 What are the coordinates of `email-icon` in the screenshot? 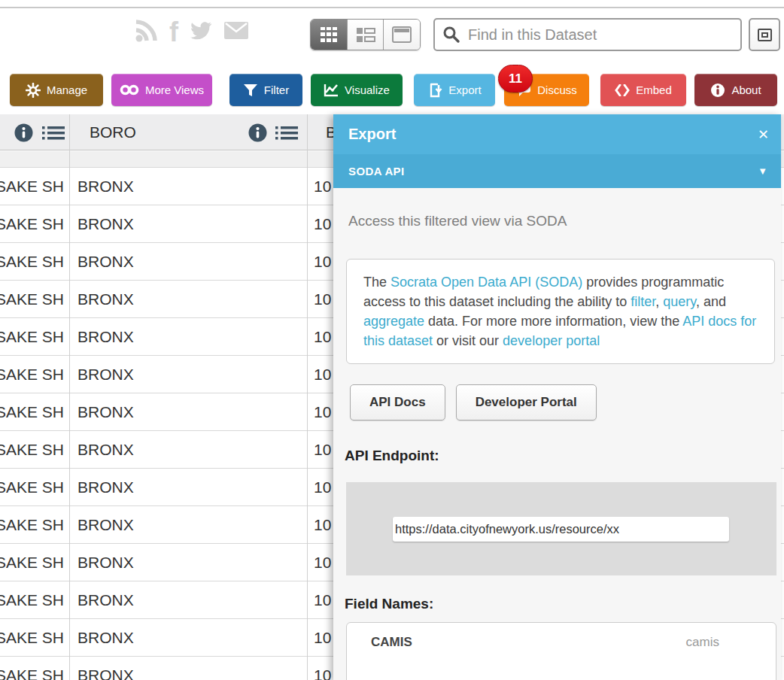 It's located at (236, 32).